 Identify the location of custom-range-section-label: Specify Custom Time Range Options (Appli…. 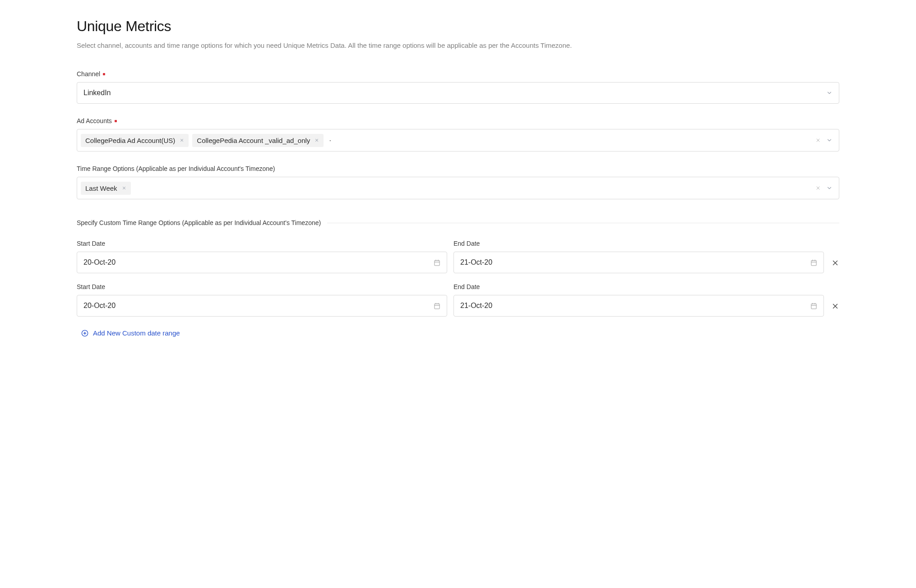
(199, 223).